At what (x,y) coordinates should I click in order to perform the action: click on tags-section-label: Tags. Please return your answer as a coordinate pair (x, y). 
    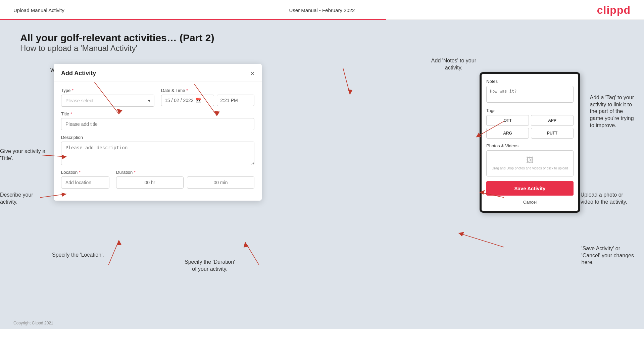
    Looking at the image, I should click on (530, 111).